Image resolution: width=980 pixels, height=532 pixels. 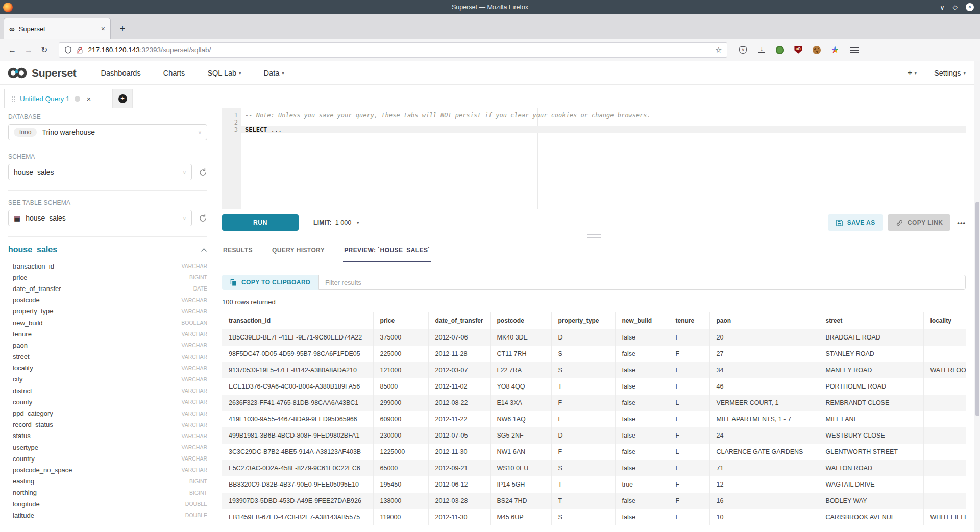 I want to click on table-row: 419E1030-9A55-4467-8DA9-9FED95D65966 609…, so click(x=594, y=419).